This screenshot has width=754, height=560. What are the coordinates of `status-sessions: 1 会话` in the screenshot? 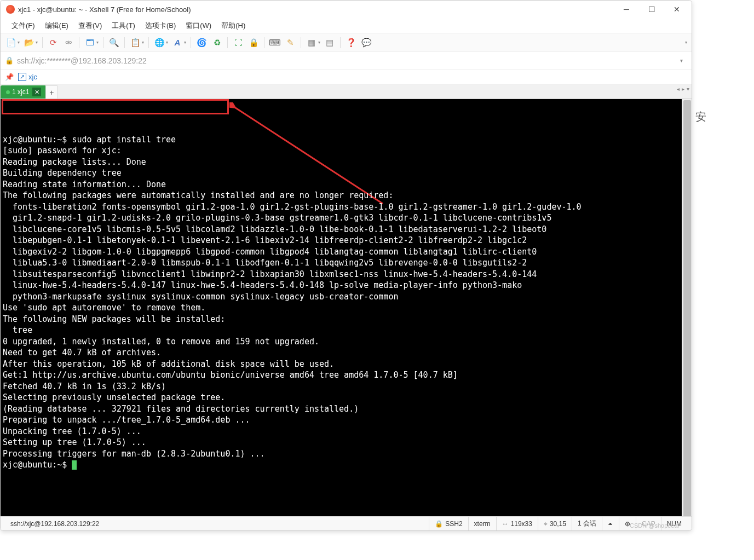 It's located at (587, 523).